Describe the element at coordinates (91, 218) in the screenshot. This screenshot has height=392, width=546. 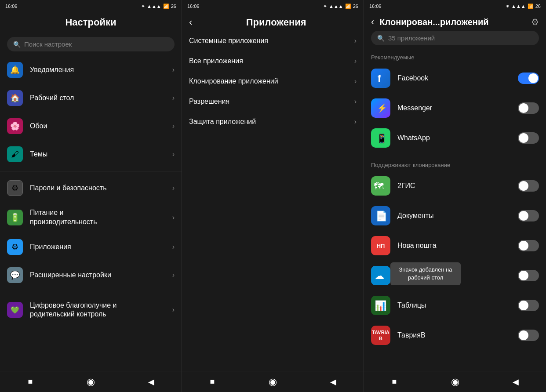
I see `settings-item-power: 🔋 Питание ипроизводительность ›` at that location.